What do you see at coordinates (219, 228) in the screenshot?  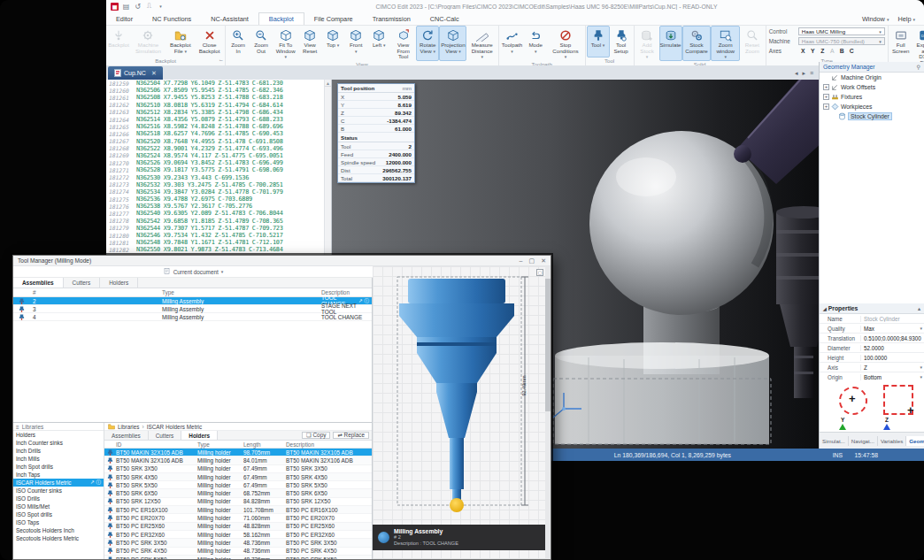 I see `code-line: 181279N362544 X9.7307 Y1.5717 Z-51.4787 …` at bounding box center [219, 228].